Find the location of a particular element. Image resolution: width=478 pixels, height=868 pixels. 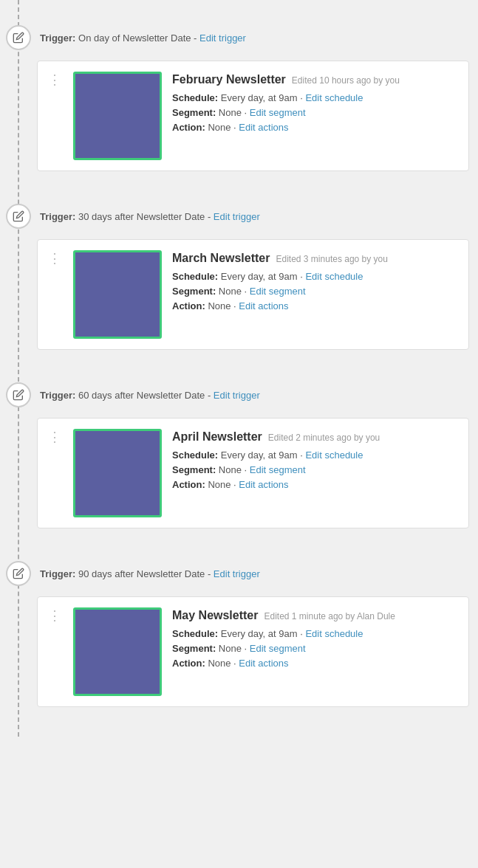

card-action-1: Action: None · Edit actions is located at coordinates (315, 127).